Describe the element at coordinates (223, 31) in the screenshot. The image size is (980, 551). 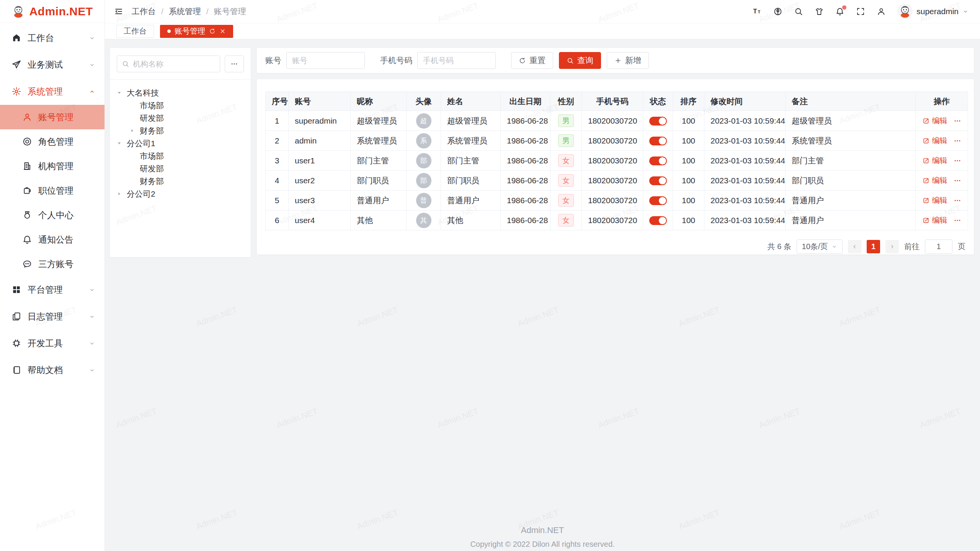
I see `close-icon` at that location.